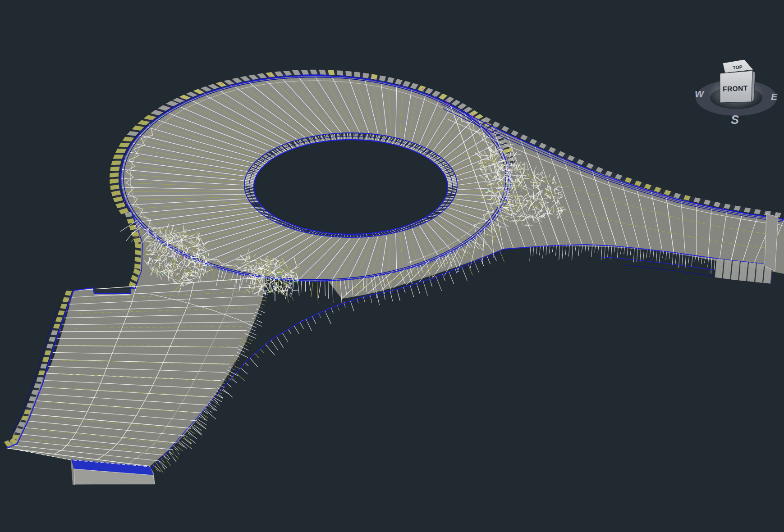 The width and height of the screenshot is (784, 532). What do you see at coordinates (700, 94) in the screenshot?
I see `compass-west-label: W` at bounding box center [700, 94].